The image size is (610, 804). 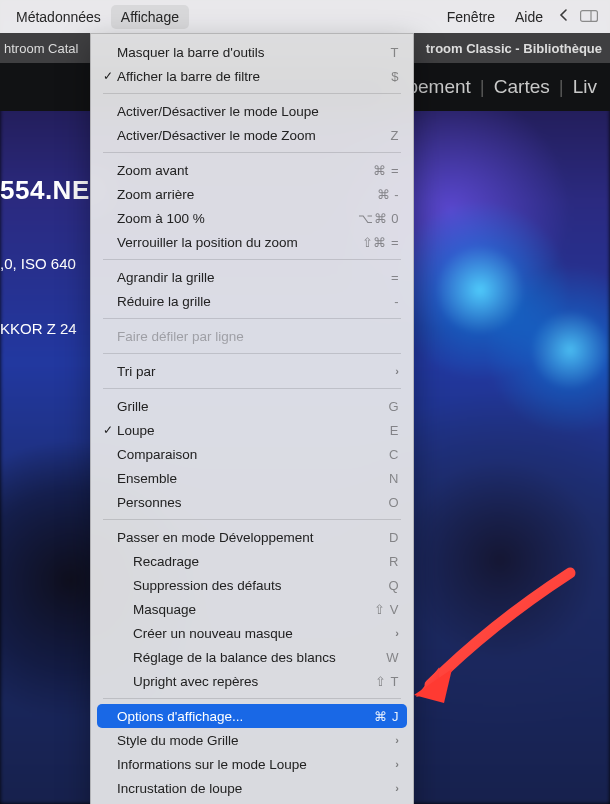 I want to click on menu-item-label: Personnes, so click(x=234, y=502).